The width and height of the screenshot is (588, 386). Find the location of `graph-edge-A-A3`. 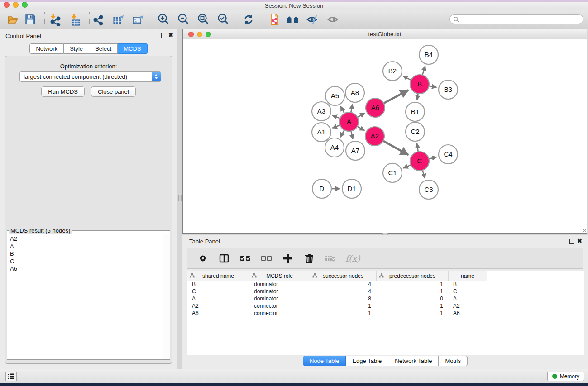

graph-edge-A-A3 is located at coordinates (336, 117).